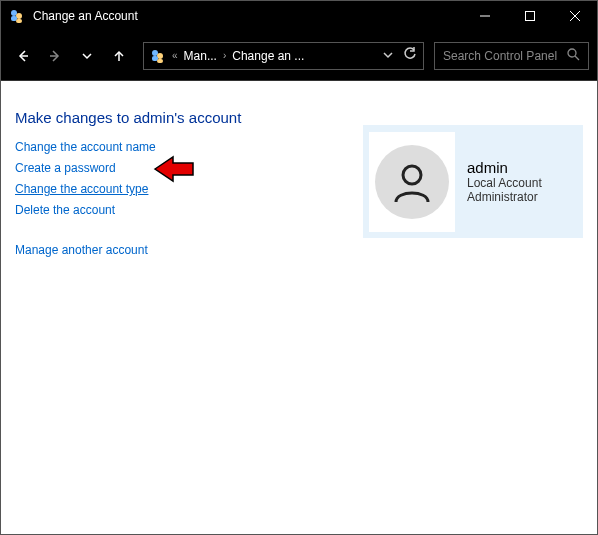 The width and height of the screenshot is (598, 535). I want to click on back-button, so click(23, 56).